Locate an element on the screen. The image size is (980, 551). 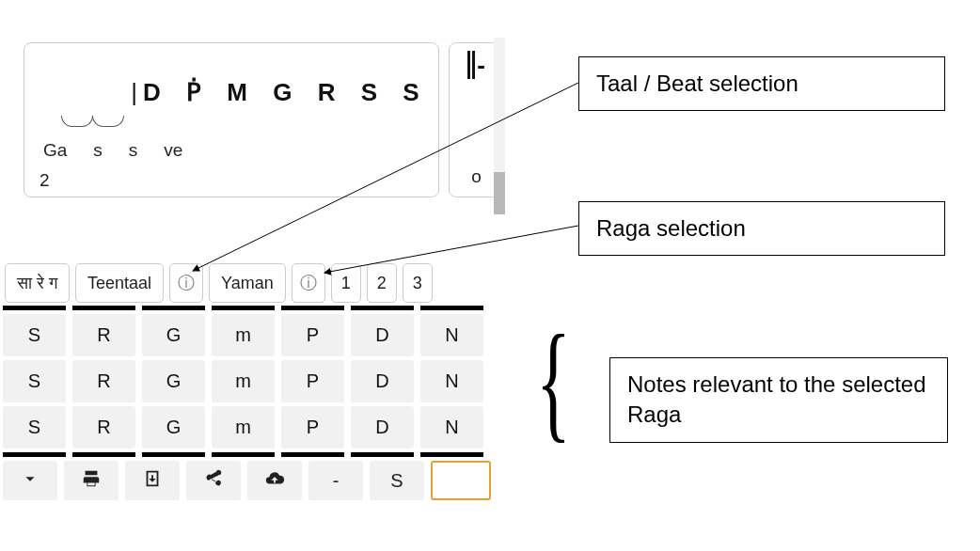
import-icon is located at coordinates (152, 481).